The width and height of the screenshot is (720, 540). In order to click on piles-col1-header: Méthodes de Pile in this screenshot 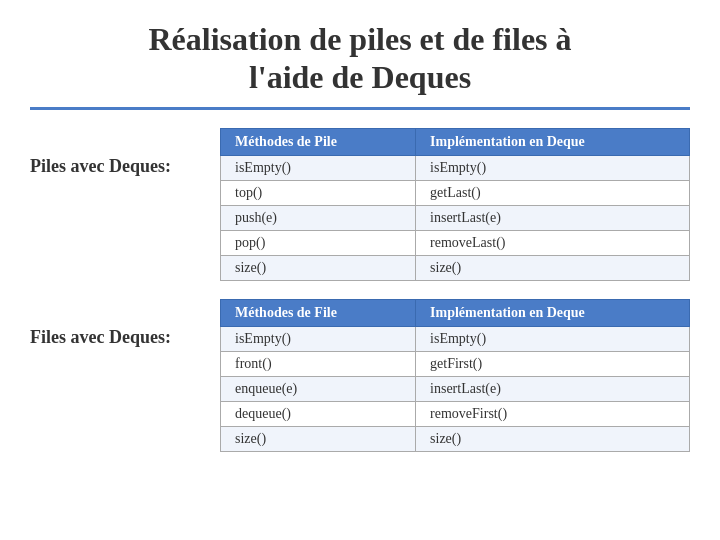, I will do `click(318, 142)`.